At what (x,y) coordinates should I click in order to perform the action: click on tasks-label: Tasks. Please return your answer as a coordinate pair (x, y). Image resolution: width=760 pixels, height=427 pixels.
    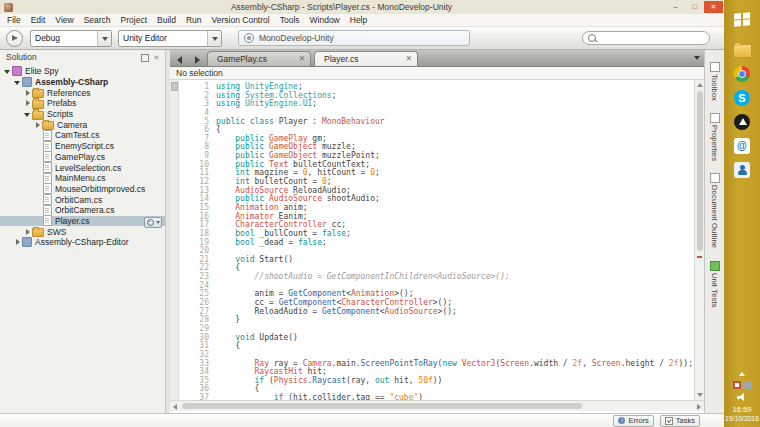
    Looking at the image, I should click on (686, 420).